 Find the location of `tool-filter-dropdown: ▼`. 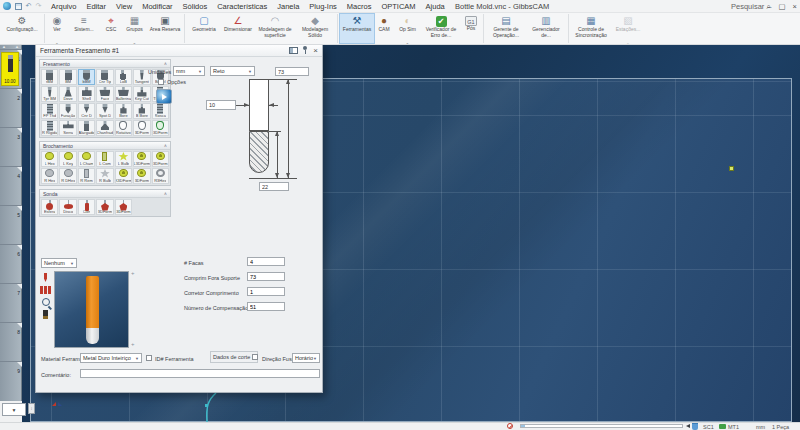

tool-filter-dropdown: ▼ is located at coordinates (14, 410).